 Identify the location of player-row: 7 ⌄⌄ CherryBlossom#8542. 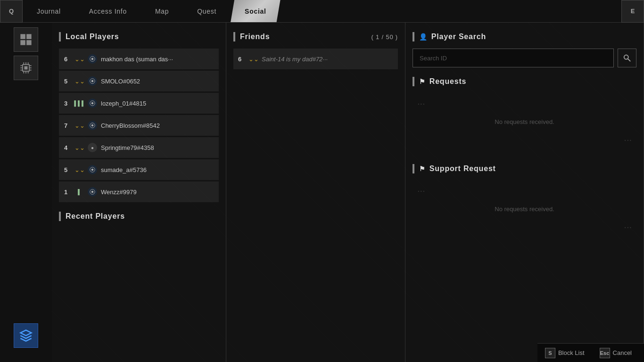
(139, 125).